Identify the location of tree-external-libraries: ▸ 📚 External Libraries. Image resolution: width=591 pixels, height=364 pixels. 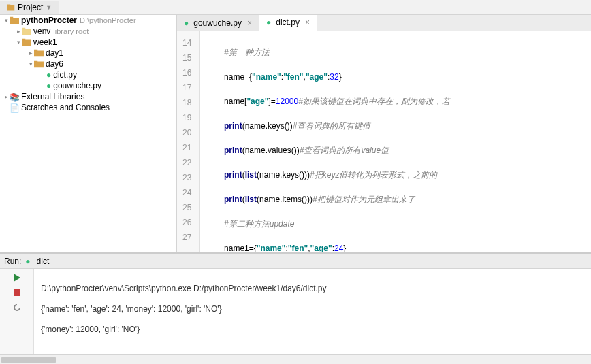
(89, 97).